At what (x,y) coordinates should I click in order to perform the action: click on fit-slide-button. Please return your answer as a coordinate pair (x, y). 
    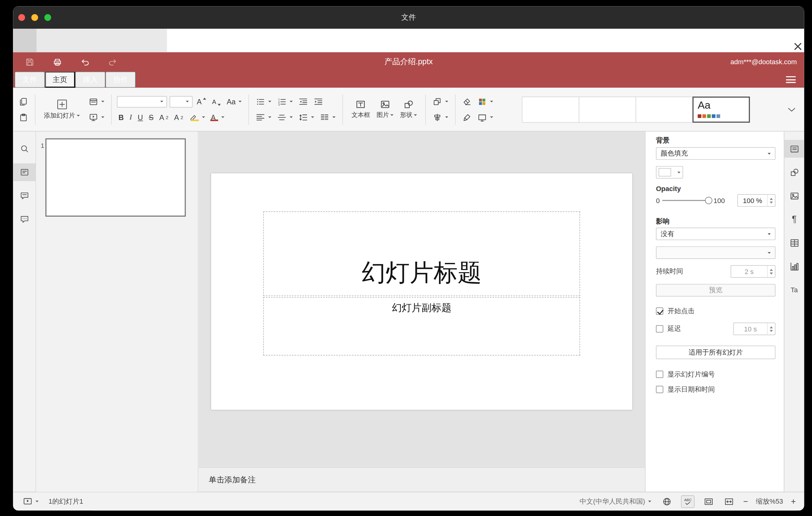
    Looking at the image, I should click on (709, 501).